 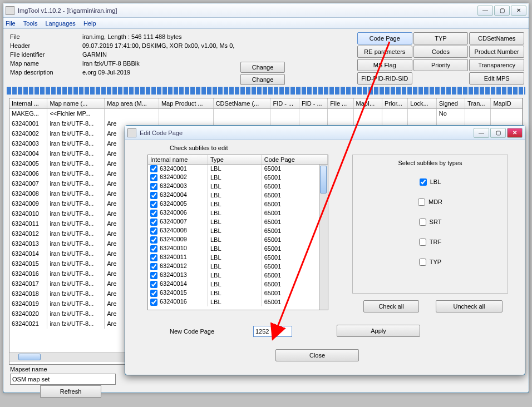 I want to click on check-all-button: Check all, so click(x=391, y=306).